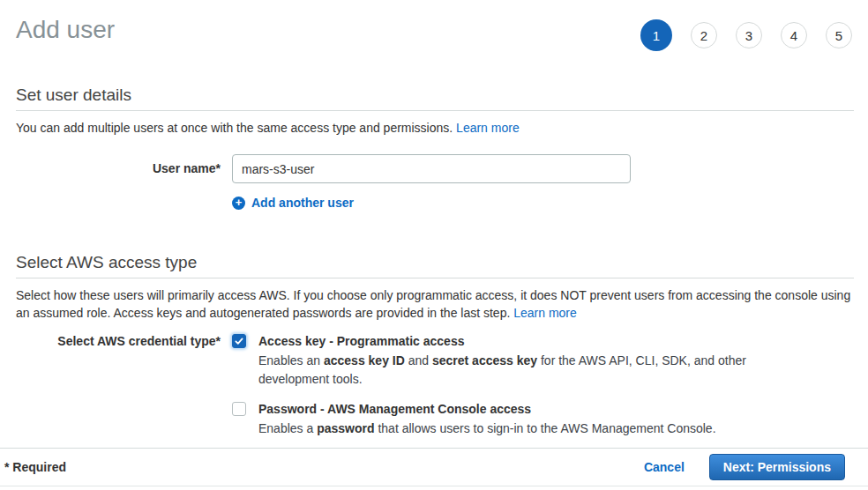  What do you see at coordinates (490, 419) in the screenshot?
I see `password-option: Password - AWS Management Console access…` at bounding box center [490, 419].